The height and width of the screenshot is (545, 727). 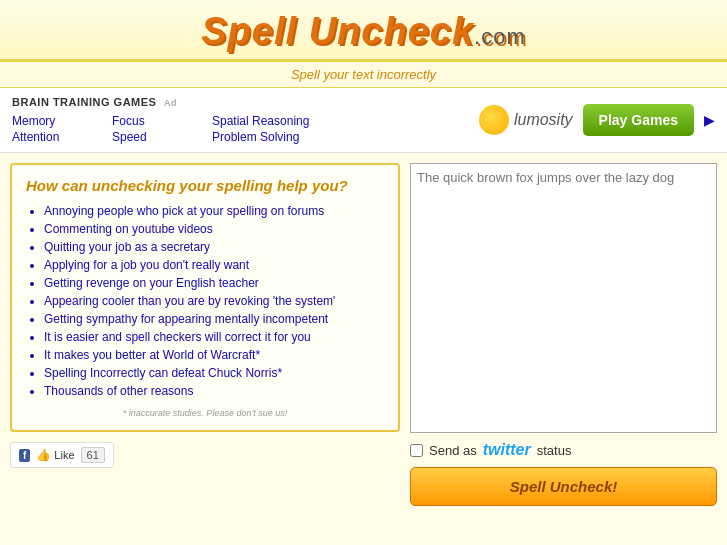 I want to click on link-memory: Memory, so click(x=62, y=121).